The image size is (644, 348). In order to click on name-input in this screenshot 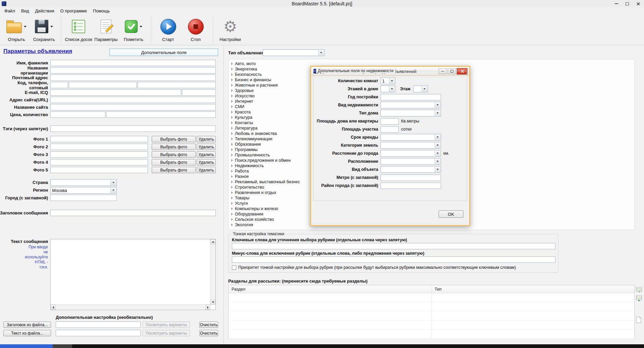, I will do `click(133, 63)`.